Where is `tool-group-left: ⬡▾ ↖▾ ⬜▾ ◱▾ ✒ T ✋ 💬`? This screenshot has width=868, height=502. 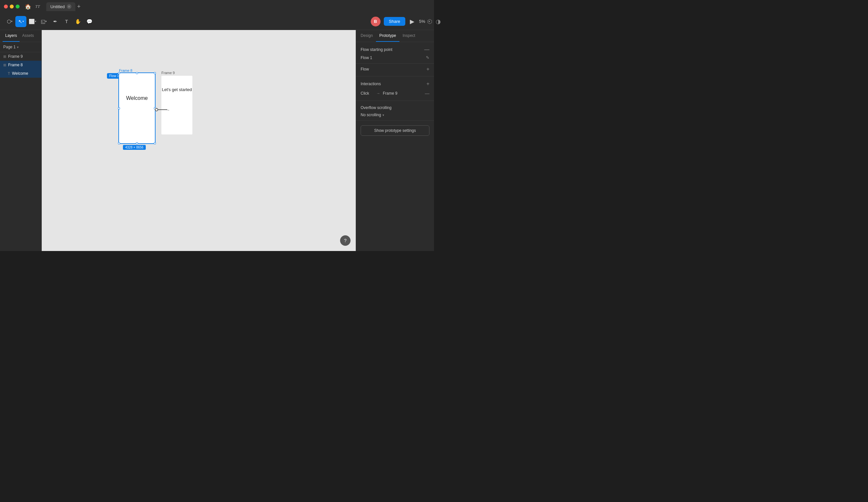
tool-group-left: ⬡▾ ↖▾ ⬜▾ ◱▾ ✒ T ✋ 💬 is located at coordinates (49, 21).